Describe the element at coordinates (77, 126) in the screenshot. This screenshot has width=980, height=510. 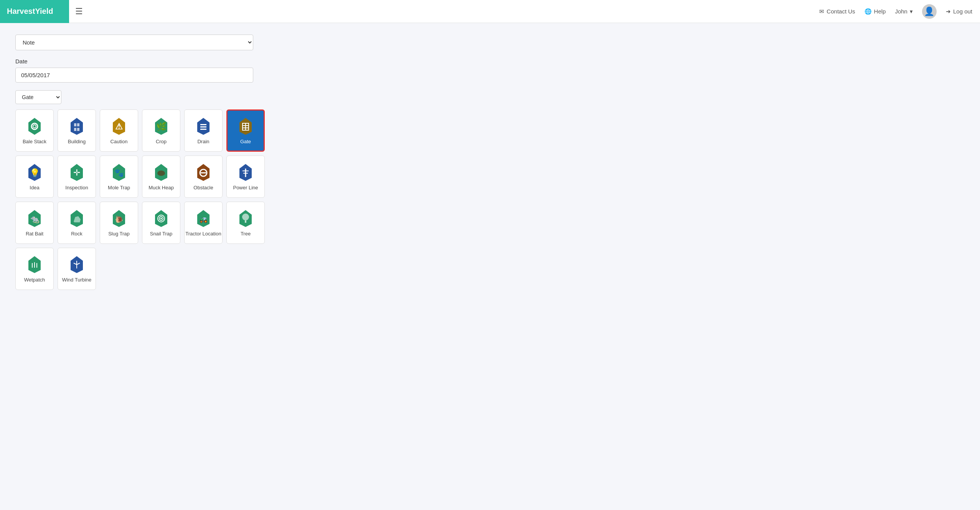
I see `building-icon` at that location.